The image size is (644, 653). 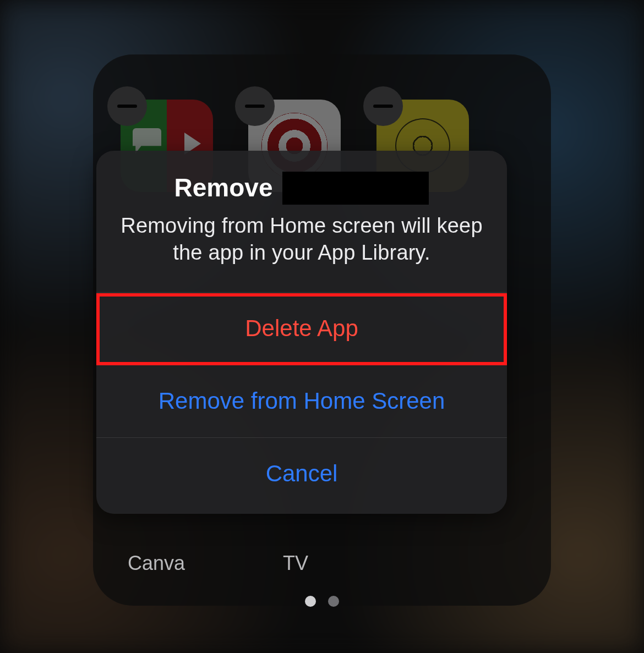 What do you see at coordinates (322, 565) in the screenshot?
I see `folder-app-labels: Canva TV` at bounding box center [322, 565].